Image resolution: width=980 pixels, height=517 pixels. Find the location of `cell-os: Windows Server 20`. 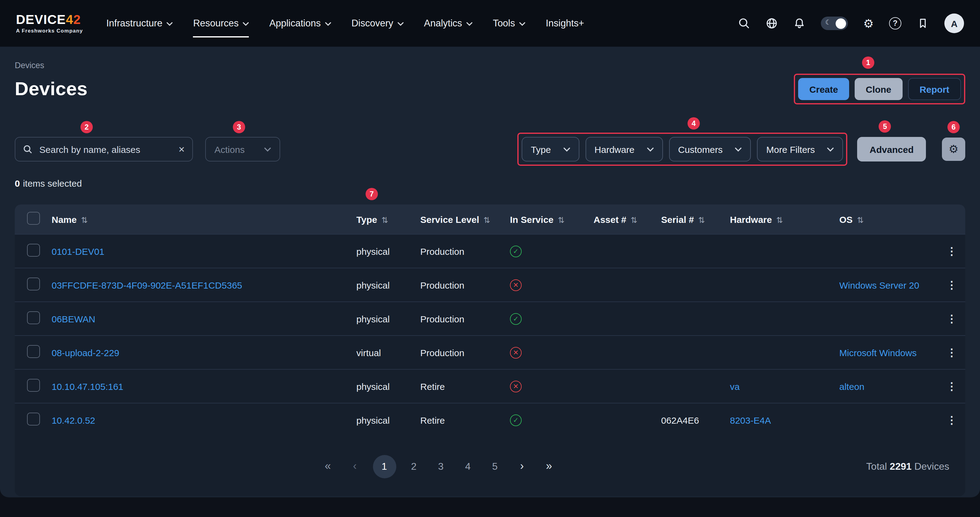

cell-os: Windows Server 20 is located at coordinates (889, 285).